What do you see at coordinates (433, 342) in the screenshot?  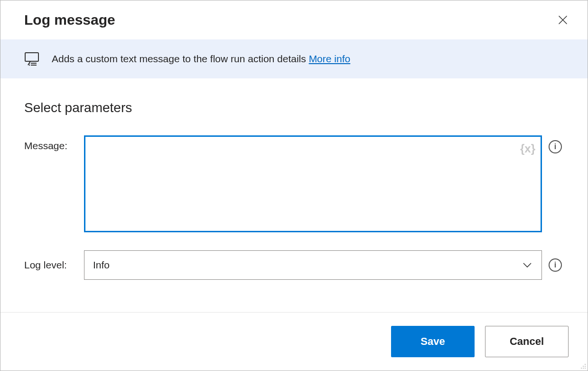 I see `save-button: Save` at bounding box center [433, 342].